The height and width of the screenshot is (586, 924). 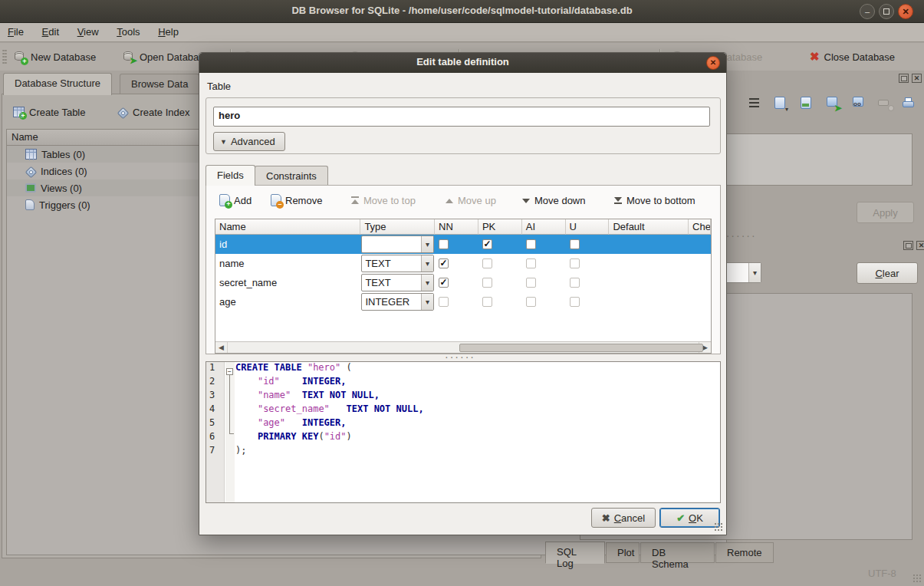 I want to click on move-to-top-button: Move to top, so click(x=383, y=200).